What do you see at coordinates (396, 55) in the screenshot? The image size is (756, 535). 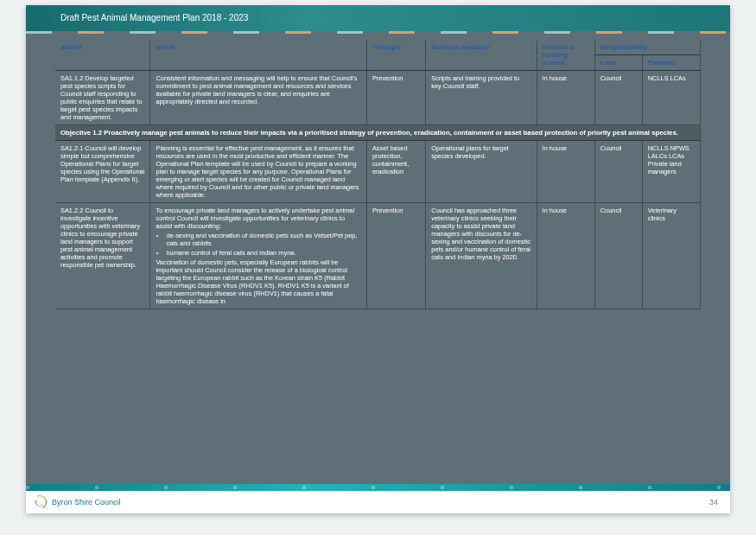 I see `col-principle: Principle` at bounding box center [396, 55].